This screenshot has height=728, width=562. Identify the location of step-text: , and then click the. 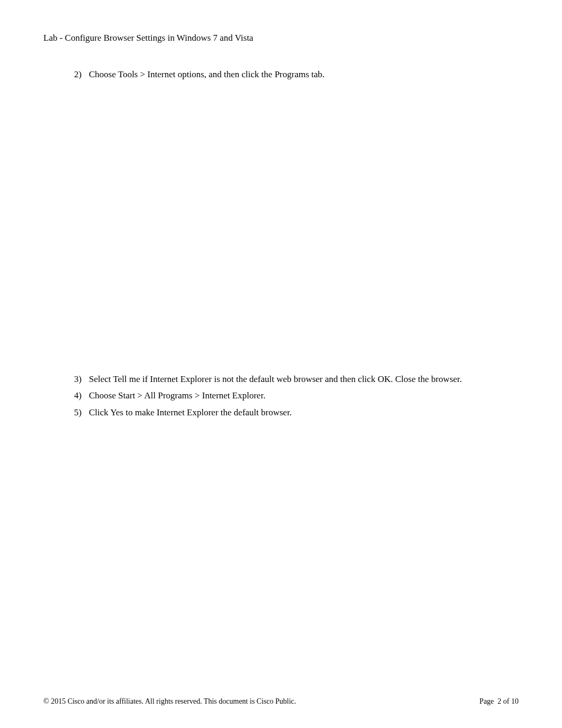
(239, 74).